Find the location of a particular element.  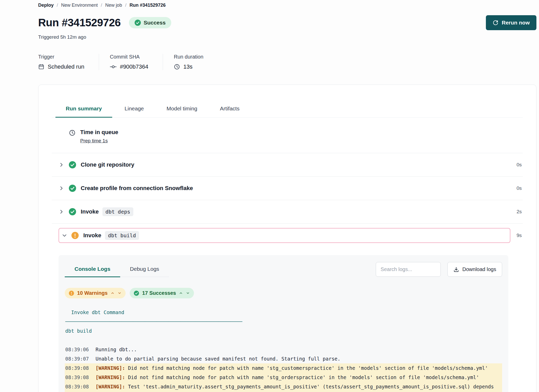

log-timestamp: 08:39:07 is located at coordinates (77, 359).